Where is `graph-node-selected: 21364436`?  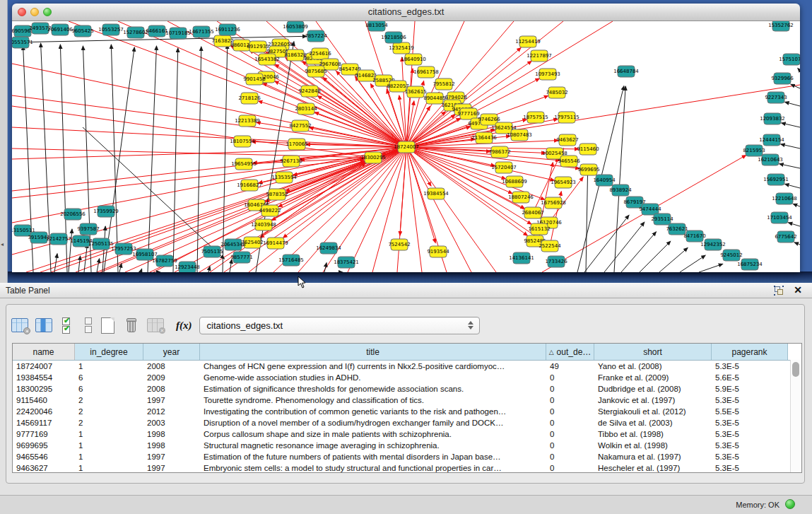 graph-node-selected: 21364436 is located at coordinates (484, 138).